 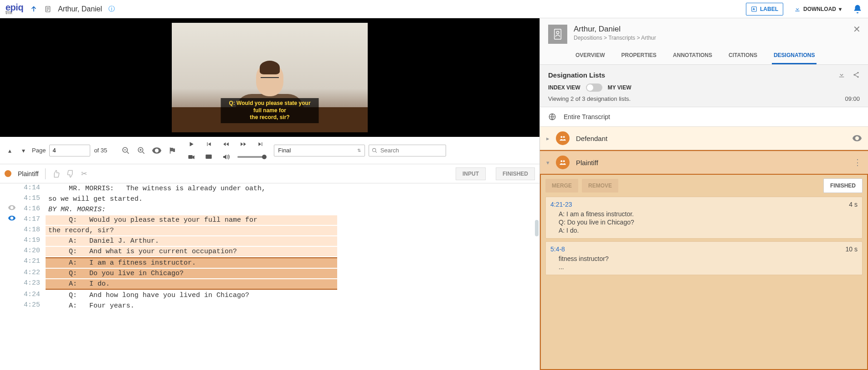 I want to click on page-label: Page, so click(x=39, y=151).